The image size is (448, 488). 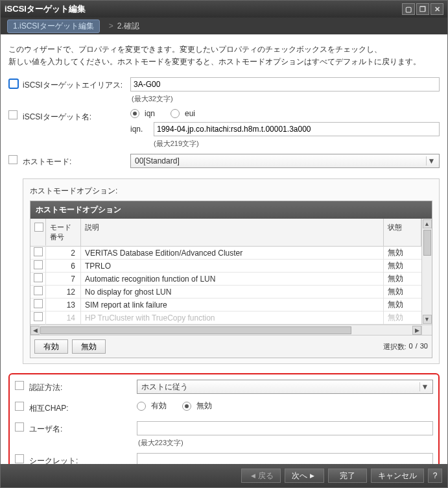 I want to click on row-mode: 6, so click(x=64, y=266).